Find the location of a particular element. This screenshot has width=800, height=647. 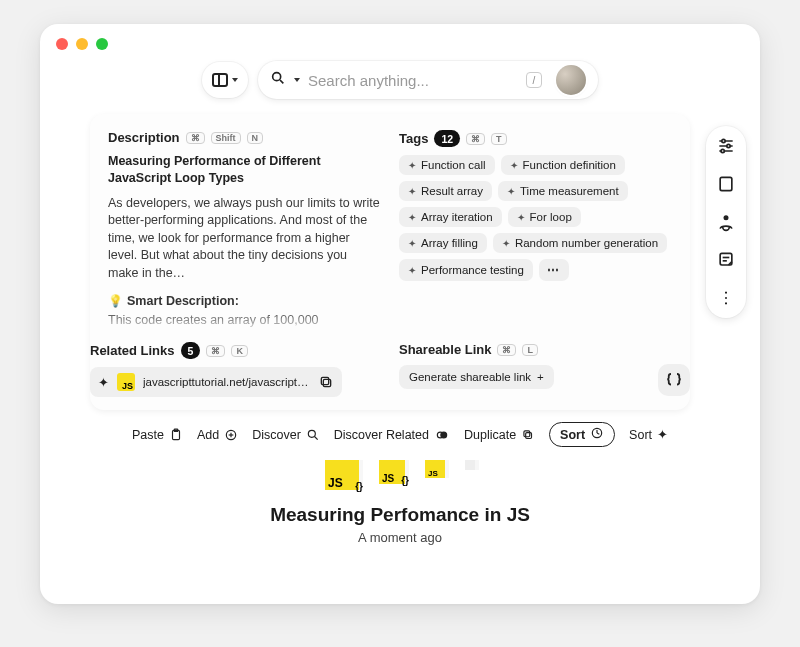

tag-chip: Array filling is located at coordinates (443, 243).